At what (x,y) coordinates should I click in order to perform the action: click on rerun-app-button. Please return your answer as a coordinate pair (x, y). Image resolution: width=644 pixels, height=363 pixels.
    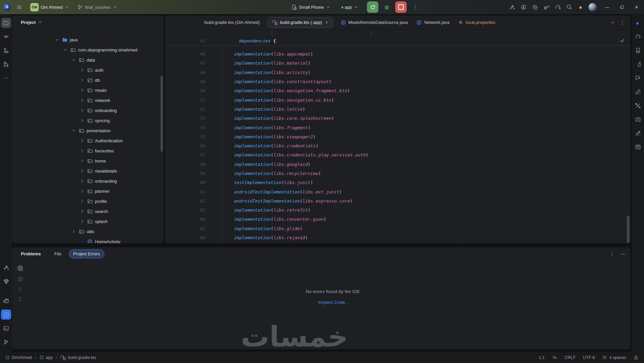
    Looking at the image, I should click on (373, 7).